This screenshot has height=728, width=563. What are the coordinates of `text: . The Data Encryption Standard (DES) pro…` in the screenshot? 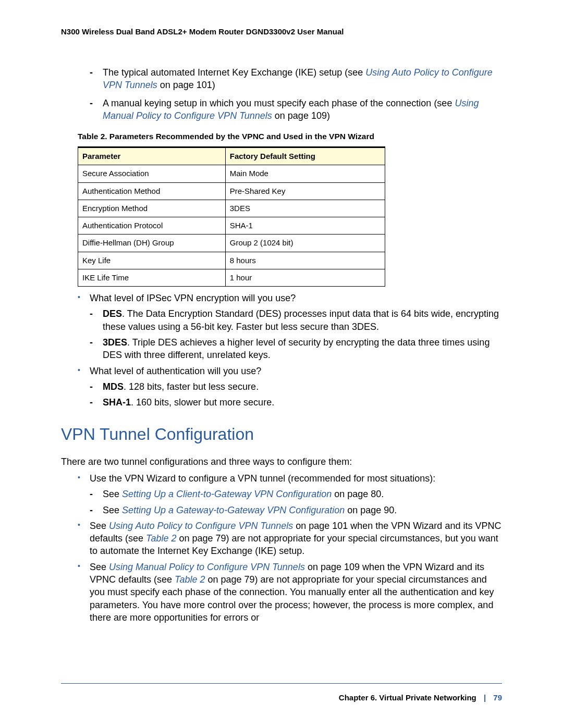 It's located at (301, 320).